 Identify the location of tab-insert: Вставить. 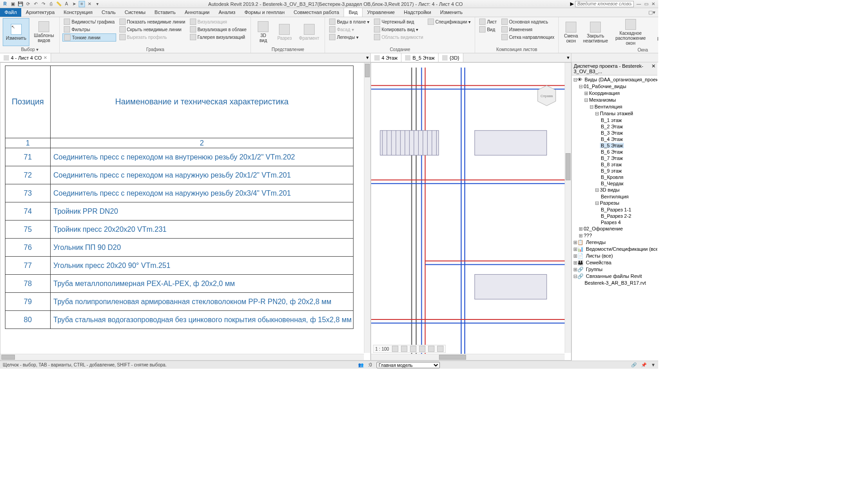
(165, 13).